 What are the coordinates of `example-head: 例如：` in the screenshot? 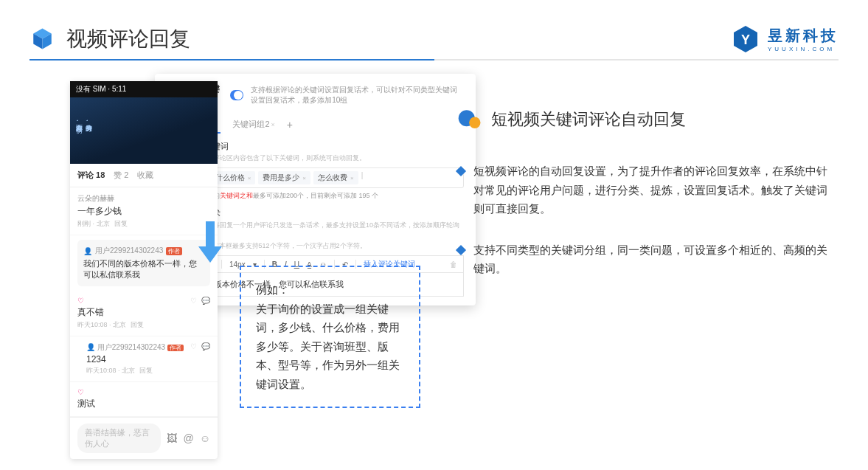 It's located at (330, 290).